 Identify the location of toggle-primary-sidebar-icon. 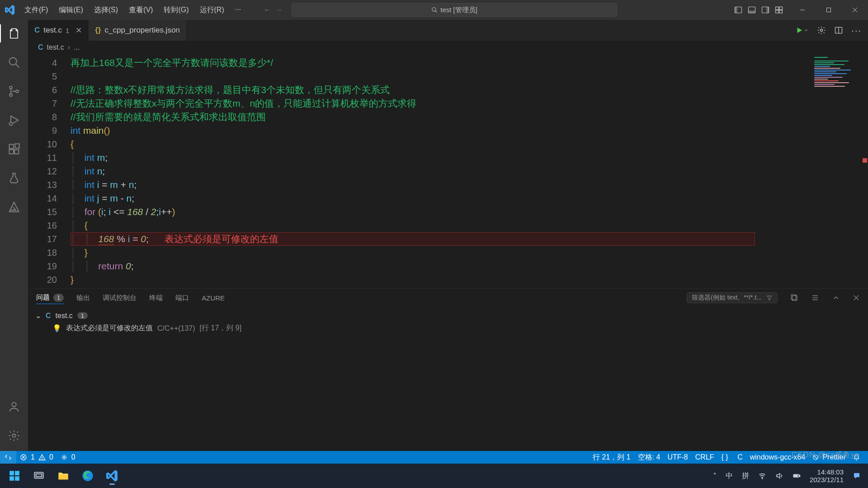
(738, 10).